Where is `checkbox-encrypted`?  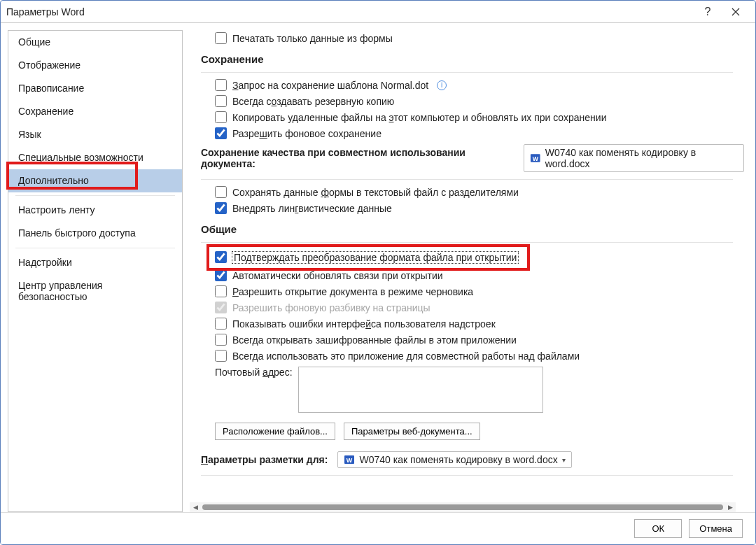 checkbox-encrypted is located at coordinates (221, 340).